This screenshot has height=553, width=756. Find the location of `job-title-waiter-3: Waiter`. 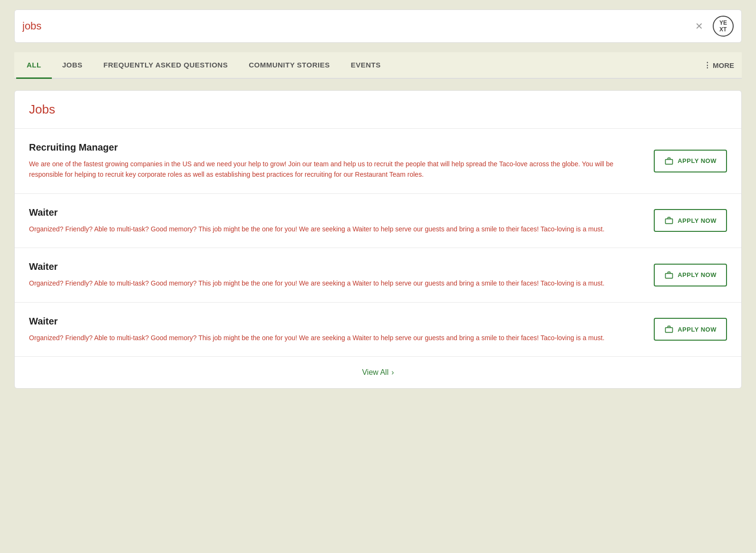

job-title-waiter-3: Waiter is located at coordinates (334, 321).